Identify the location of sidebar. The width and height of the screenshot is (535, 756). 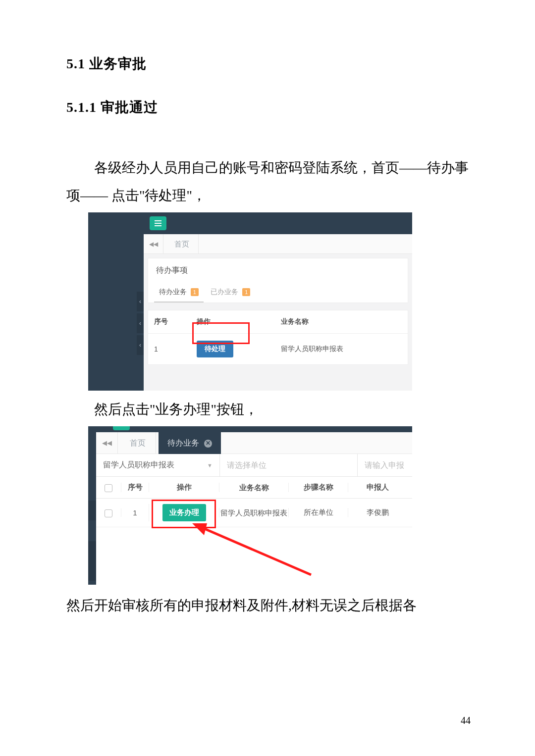
(116, 302).